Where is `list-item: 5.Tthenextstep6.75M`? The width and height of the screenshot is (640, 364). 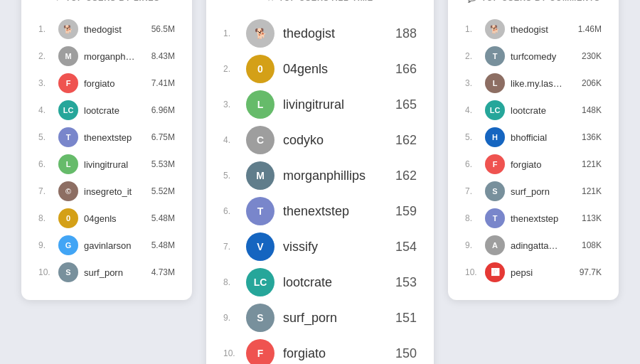
list-item: 5.Tthenextstep6.75M is located at coordinates (107, 137).